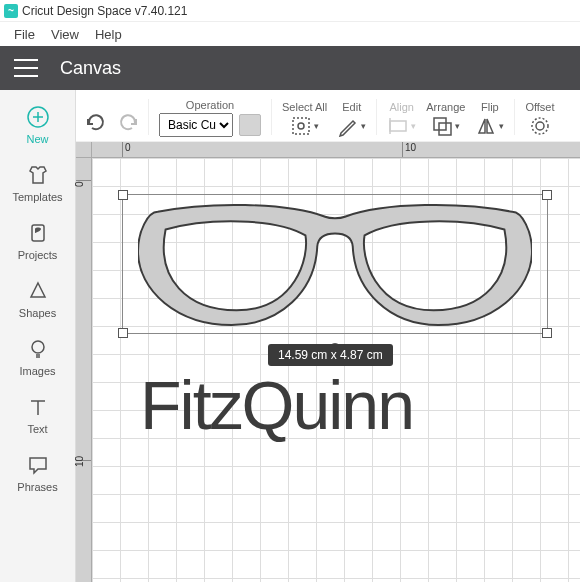 The image size is (580, 582). What do you see at coordinates (38, 183) in the screenshot?
I see `sidebar-item-templates: Templates` at bounding box center [38, 183].